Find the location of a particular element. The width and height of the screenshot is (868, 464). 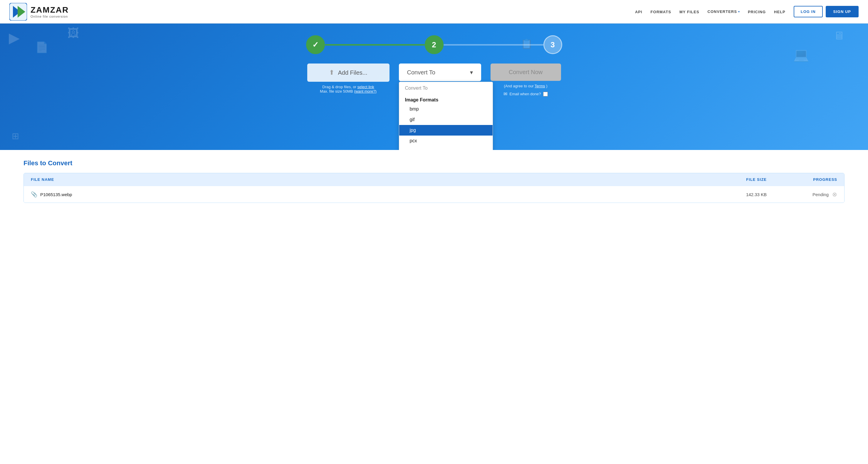

col-header-progress: PROGRESS is located at coordinates (802, 179).